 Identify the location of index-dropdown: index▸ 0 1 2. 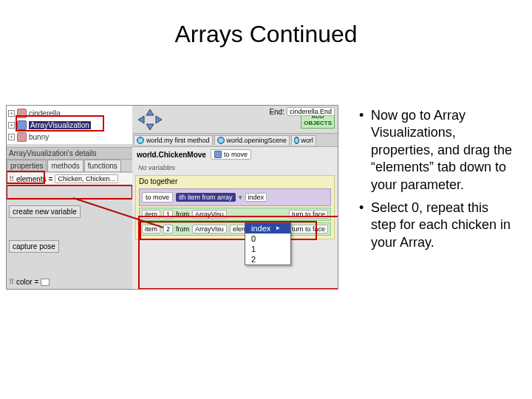
(267, 244).